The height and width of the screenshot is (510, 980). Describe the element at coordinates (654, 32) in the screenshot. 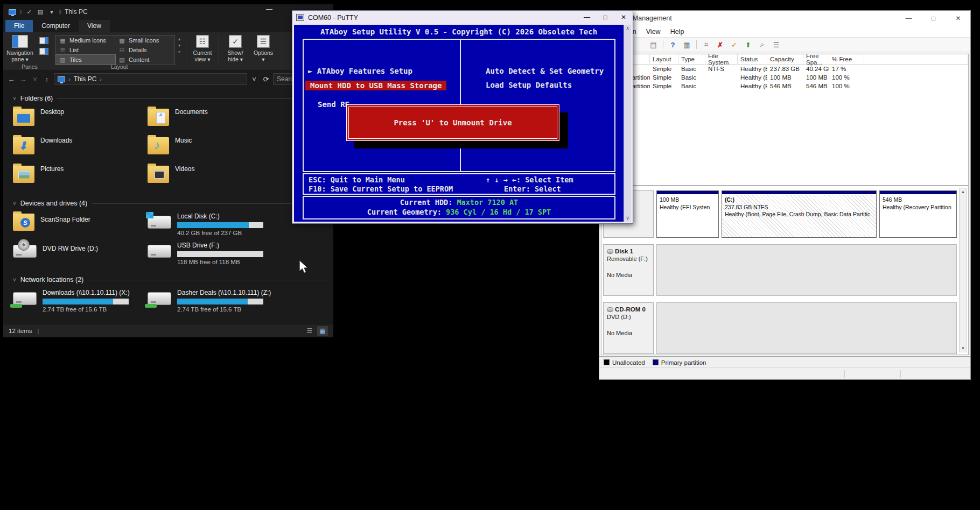

I see `menu-view: View` at that location.